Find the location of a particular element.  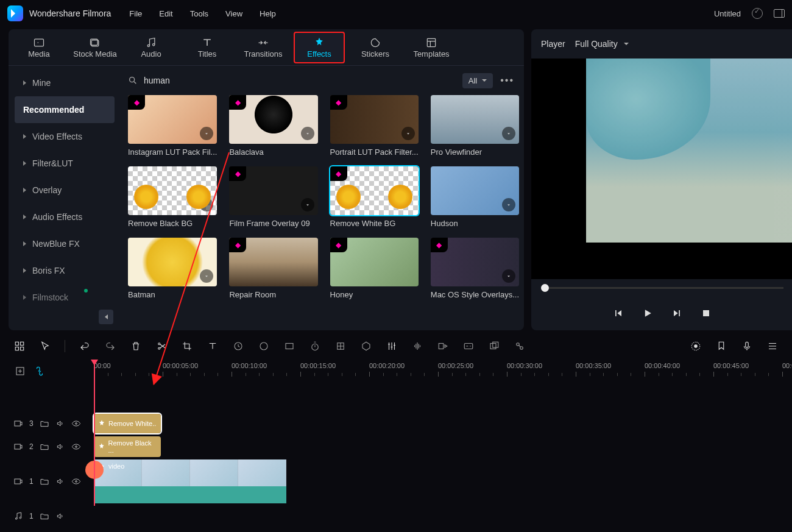

record-vo-icon is located at coordinates (747, 346).